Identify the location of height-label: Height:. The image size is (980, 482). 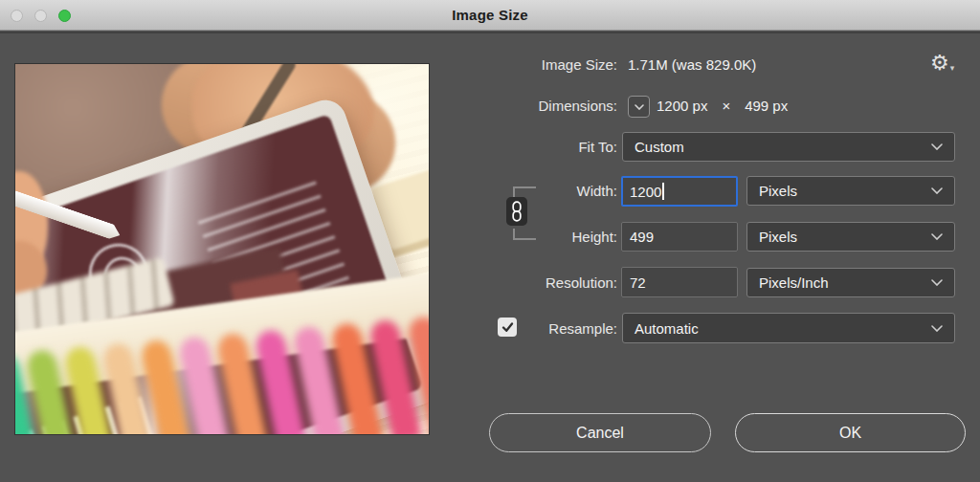
(534, 237).